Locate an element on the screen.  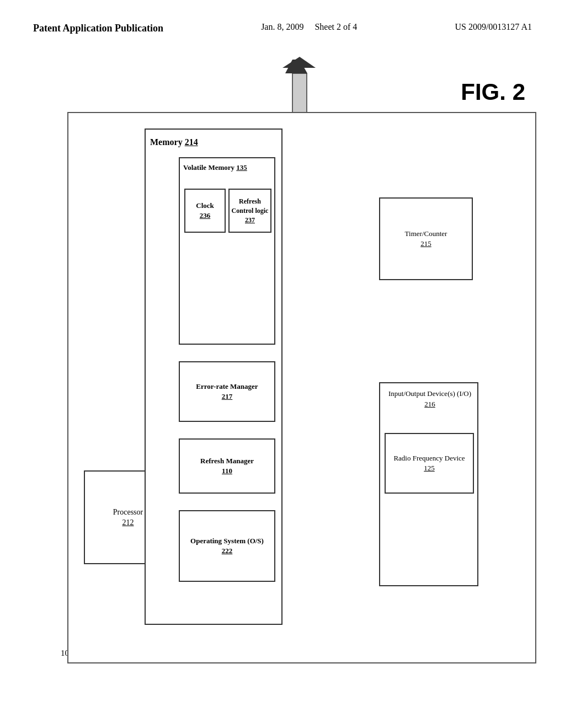
timer-counter-box: Timer/Counter 215 is located at coordinates (426, 239).